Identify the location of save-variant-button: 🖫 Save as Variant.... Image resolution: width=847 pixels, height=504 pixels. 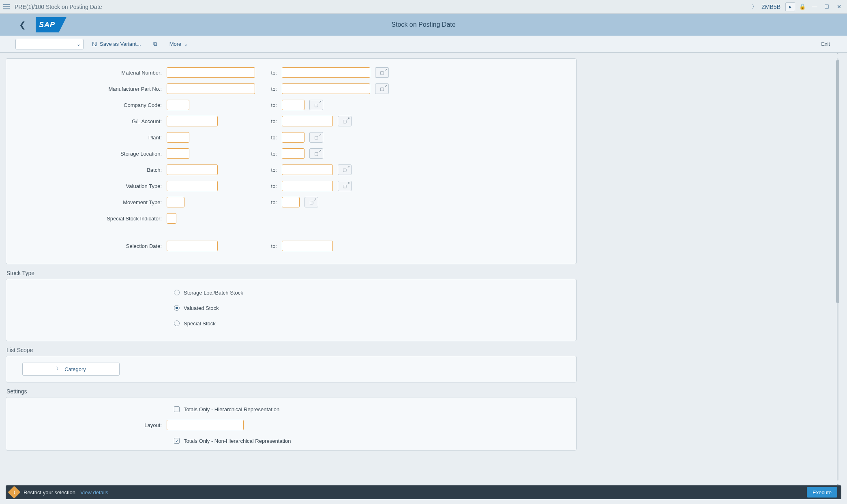
(116, 44).